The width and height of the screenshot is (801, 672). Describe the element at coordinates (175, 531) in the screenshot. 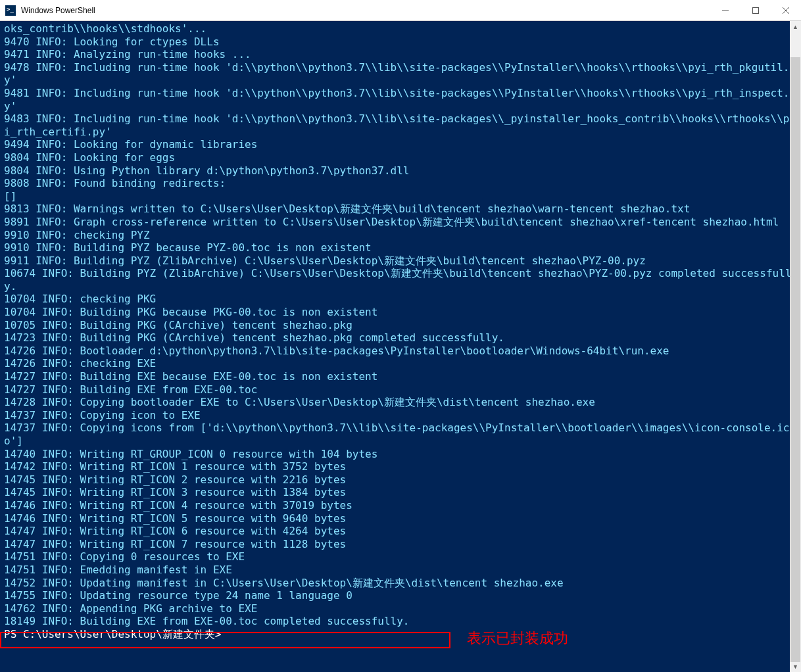

I see `console-line: 14747 INFO: Writing RT_ICON 6 resource w…` at that location.